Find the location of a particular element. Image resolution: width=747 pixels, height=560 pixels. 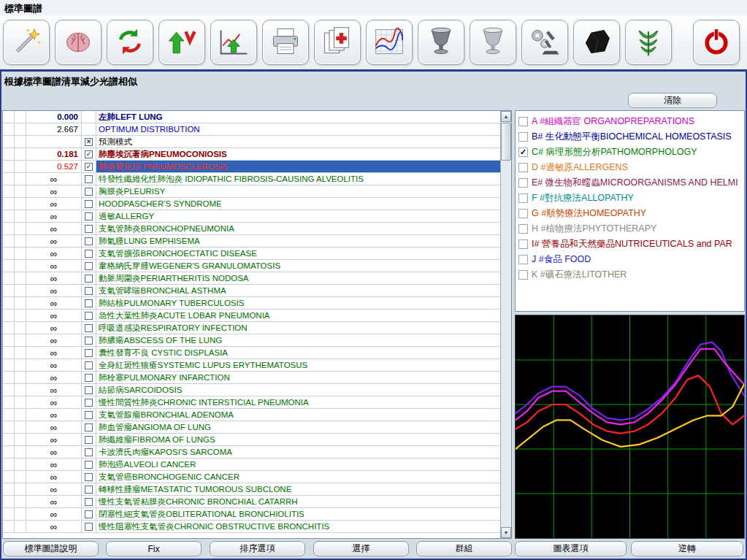

category-item: K #礦石療法LITOTHER is located at coordinates (629, 275).